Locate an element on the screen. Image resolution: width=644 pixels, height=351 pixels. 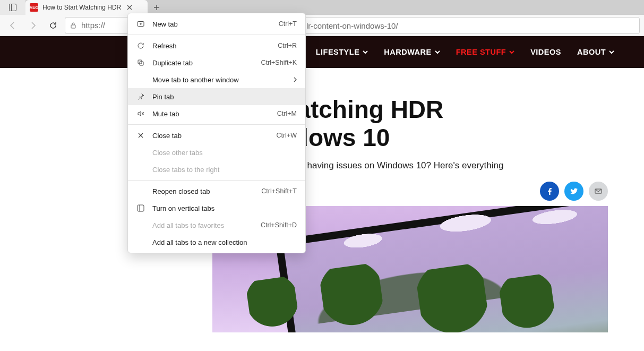
tab-close-button is located at coordinates (130, 7).